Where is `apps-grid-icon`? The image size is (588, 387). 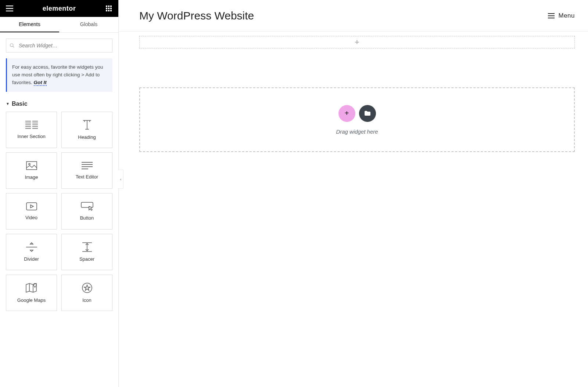
apps-grid-icon is located at coordinates (109, 8).